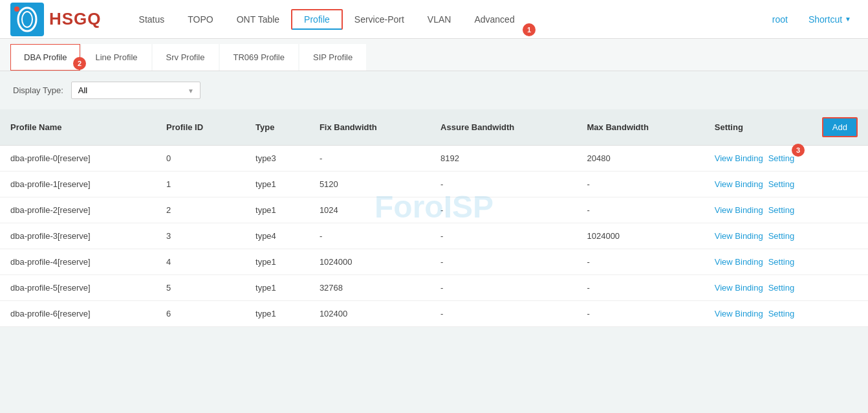 The image size is (868, 413). What do you see at coordinates (75, 19) in the screenshot?
I see `brand-name: HSGQ` at bounding box center [75, 19].